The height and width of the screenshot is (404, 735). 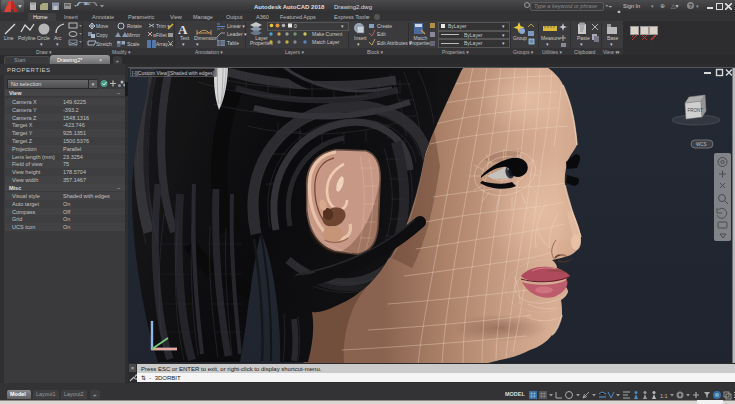 What do you see at coordinates (696, 110) in the screenshot?
I see `svg-text: FRONT` at bounding box center [696, 110].